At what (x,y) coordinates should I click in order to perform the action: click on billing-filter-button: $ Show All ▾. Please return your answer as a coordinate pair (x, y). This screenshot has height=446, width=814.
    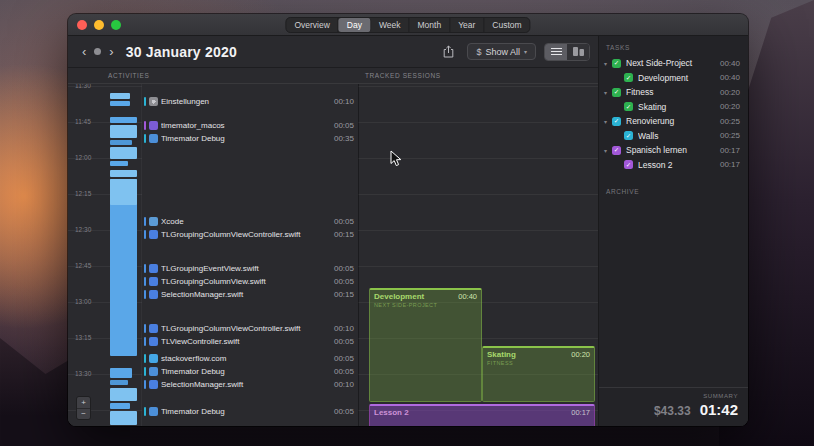
    Looking at the image, I should click on (502, 52).